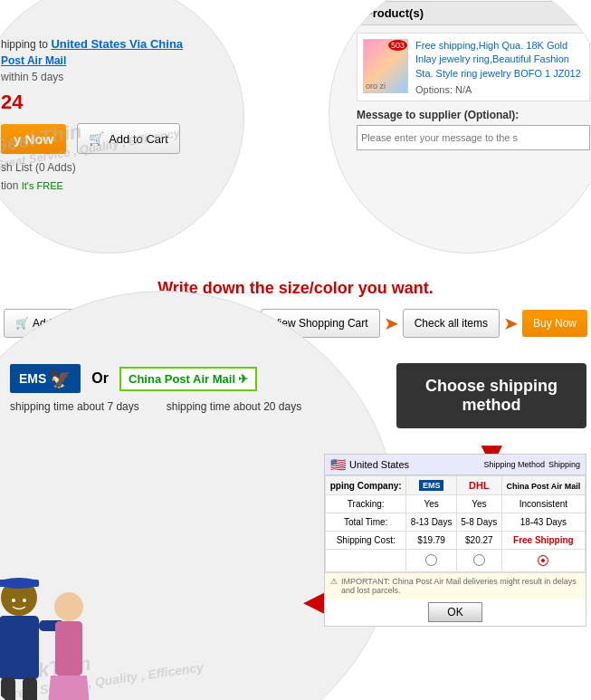 The height and width of the screenshot is (700, 591). What do you see at coordinates (43, 186) in the screenshot?
I see `free-badge: It's FREE` at bounding box center [43, 186].